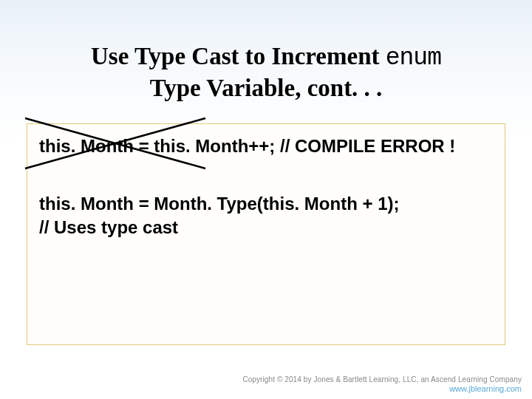 The image size is (532, 399). I want to click on code-line-error: this. Month = this. Month++; // COMPILE …, so click(266, 146).